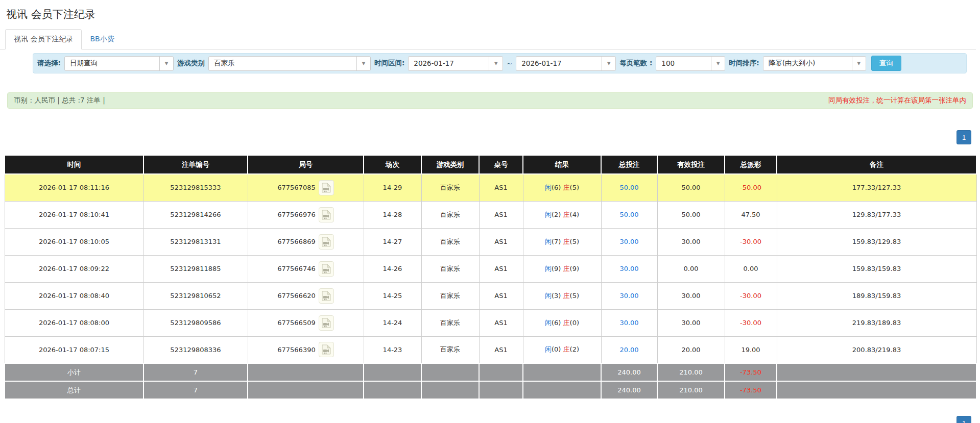 The image size is (980, 423). Describe the element at coordinates (876, 188) in the screenshot. I see `cell-remark: 177.33/127.33` at that location.